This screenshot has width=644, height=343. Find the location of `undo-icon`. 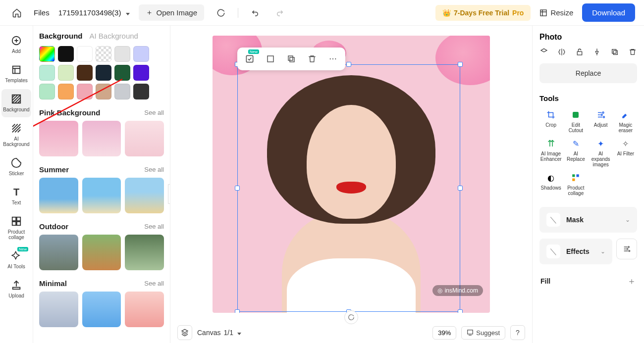

undo-icon is located at coordinates (255, 13).